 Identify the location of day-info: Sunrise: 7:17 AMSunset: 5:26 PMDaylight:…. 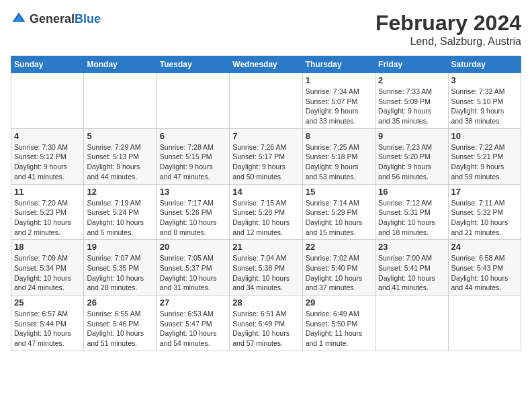
(193, 218).